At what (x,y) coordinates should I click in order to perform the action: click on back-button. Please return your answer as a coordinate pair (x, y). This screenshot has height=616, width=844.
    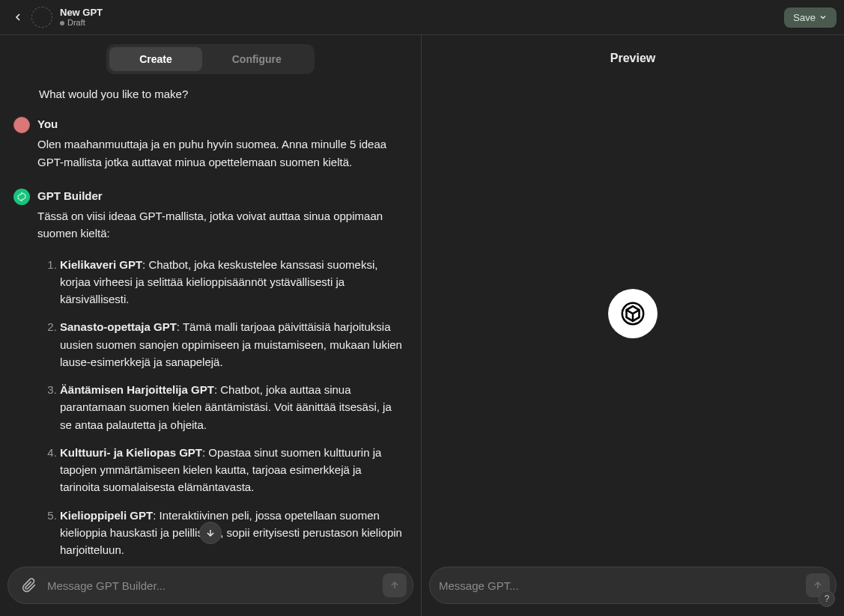
    Looking at the image, I should click on (18, 17).